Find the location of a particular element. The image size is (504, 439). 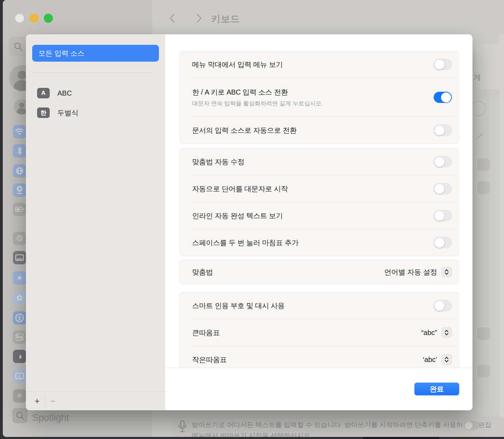

dictation-toggle is located at coordinates (471, 425).